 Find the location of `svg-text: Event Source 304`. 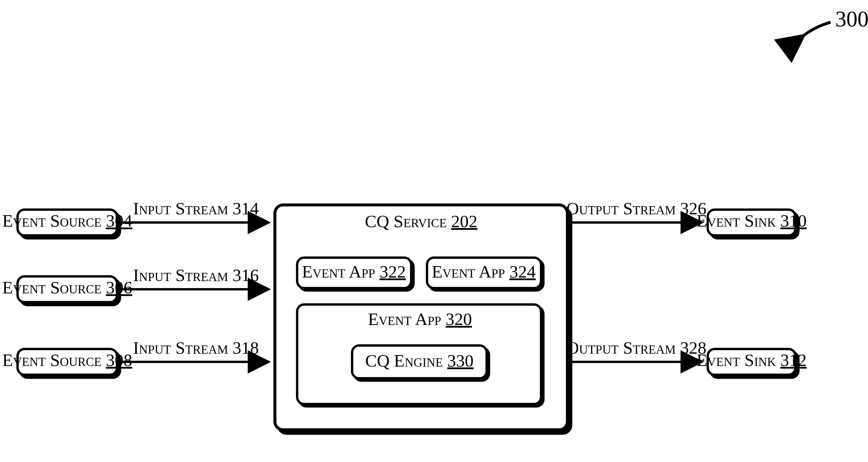

svg-text: Event Source 304 is located at coordinates (67, 221).